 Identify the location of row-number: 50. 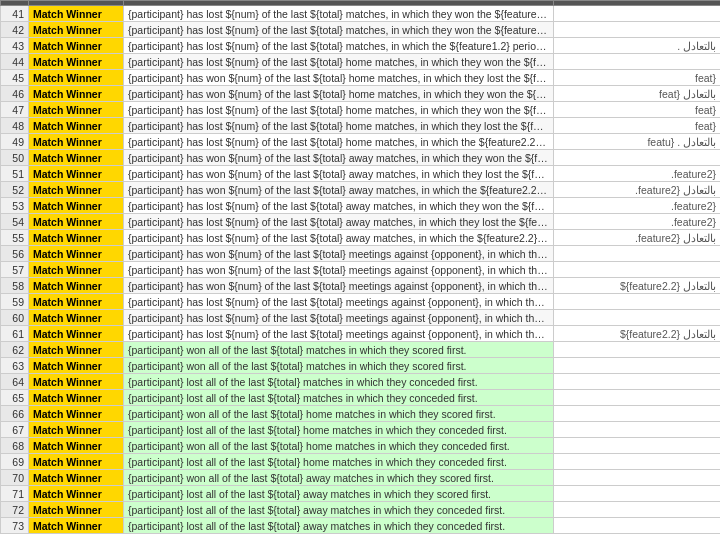
(15, 158).